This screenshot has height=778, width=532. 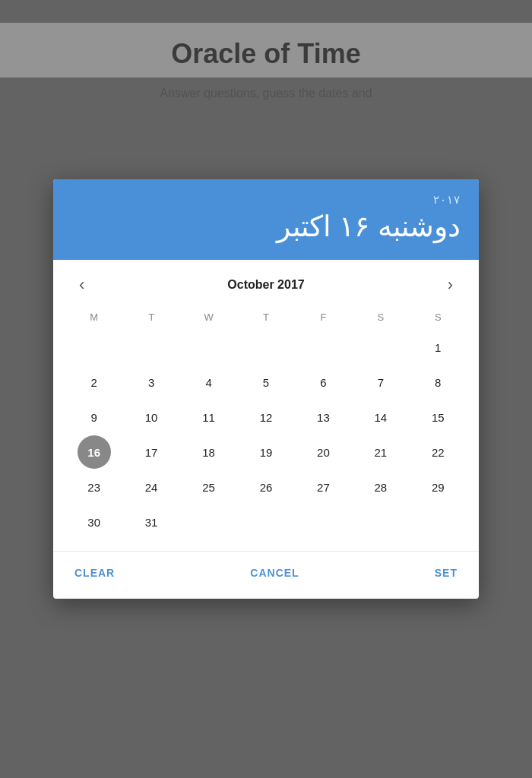 What do you see at coordinates (274, 573) in the screenshot?
I see `cancel-button: CANCEL` at bounding box center [274, 573].